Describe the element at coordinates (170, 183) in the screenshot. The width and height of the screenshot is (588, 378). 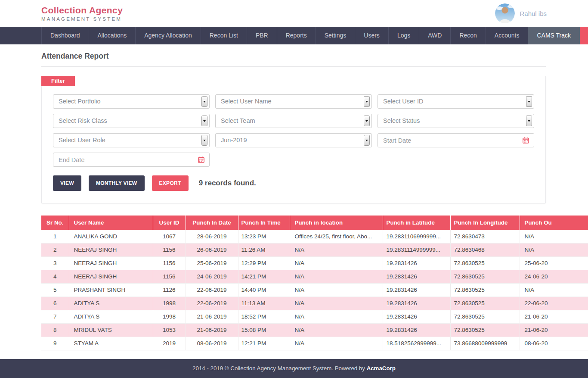
I see `export-button: EXPORT` at that location.